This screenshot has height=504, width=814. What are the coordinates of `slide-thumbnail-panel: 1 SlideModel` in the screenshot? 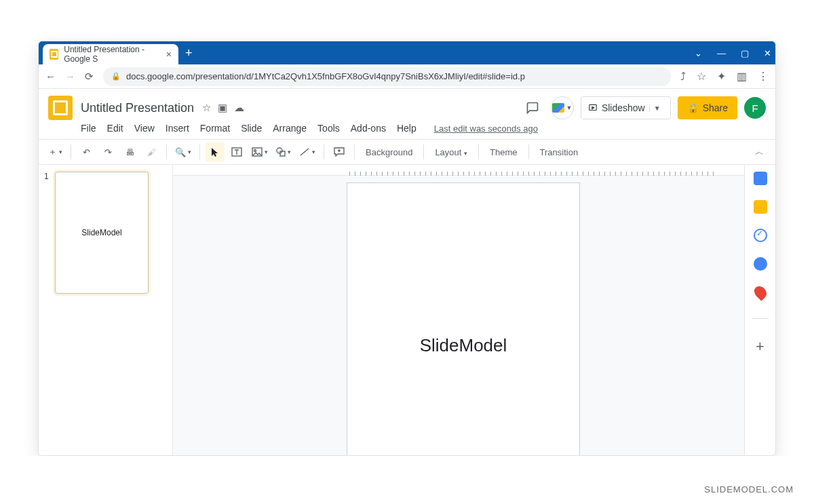 It's located at (106, 310).